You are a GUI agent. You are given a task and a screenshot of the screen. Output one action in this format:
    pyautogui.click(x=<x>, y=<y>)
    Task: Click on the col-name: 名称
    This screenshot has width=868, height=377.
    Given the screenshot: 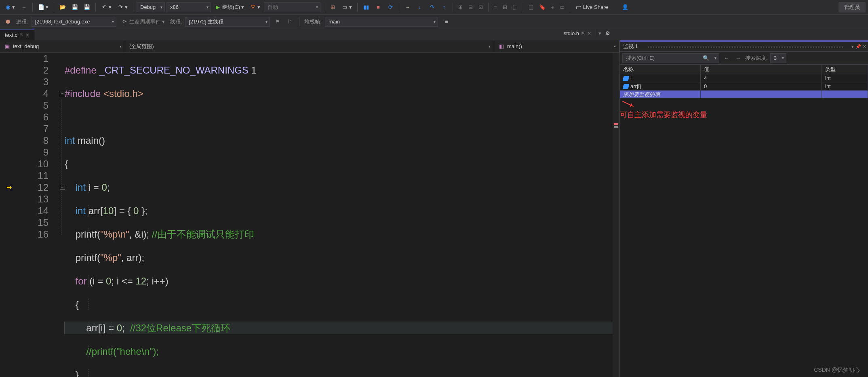 What is the action you would take?
    pyautogui.click(x=660, y=70)
    